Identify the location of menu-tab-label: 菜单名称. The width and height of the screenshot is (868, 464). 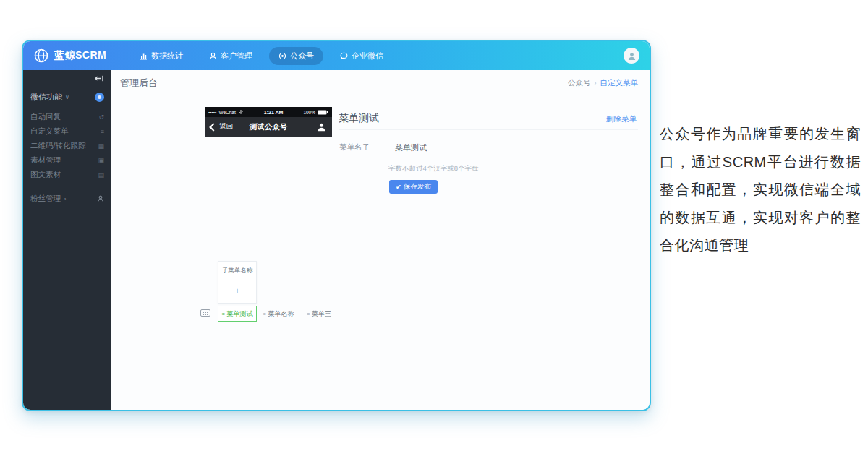
(281, 314).